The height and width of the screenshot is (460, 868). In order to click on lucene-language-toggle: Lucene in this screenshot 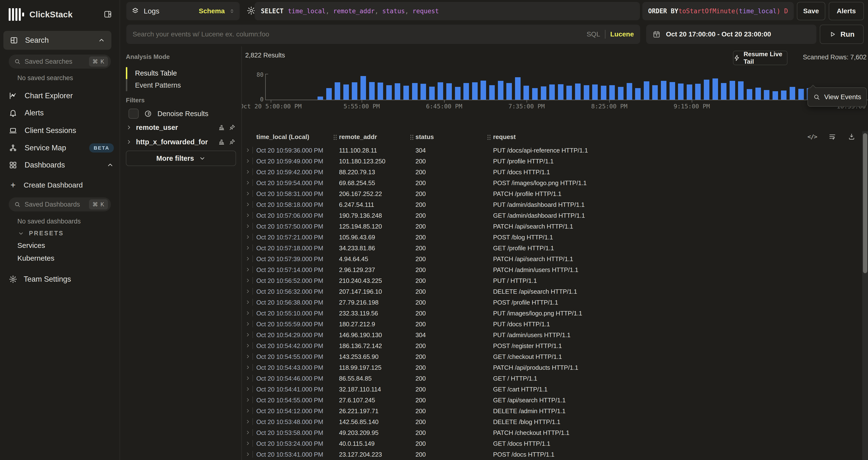, I will do `click(622, 34)`.